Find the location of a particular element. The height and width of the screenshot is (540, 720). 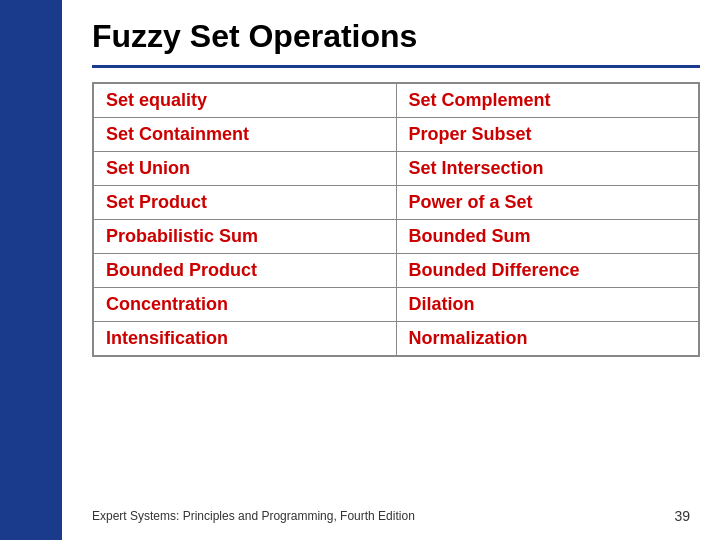

cell-left-6: Concentration is located at coordinates (244, 305).